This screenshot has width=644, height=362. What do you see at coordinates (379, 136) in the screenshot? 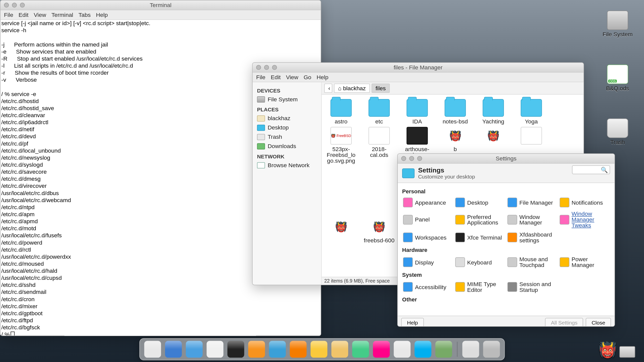
I see `ods-icon` at bounding box center [379, 136].